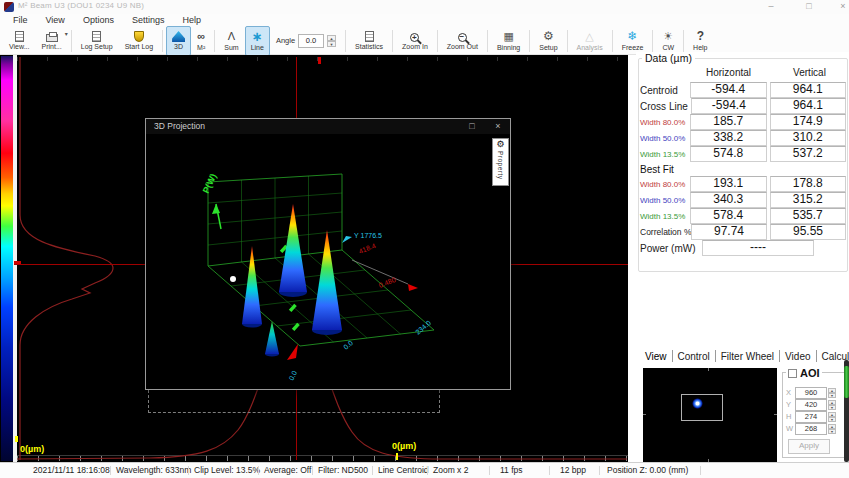 Image resolution: width=849 pixels, height=478 pixels. Describe the element at coordinates (702, 408) in the screenshot. I see `aoi-region-outline` at that location.